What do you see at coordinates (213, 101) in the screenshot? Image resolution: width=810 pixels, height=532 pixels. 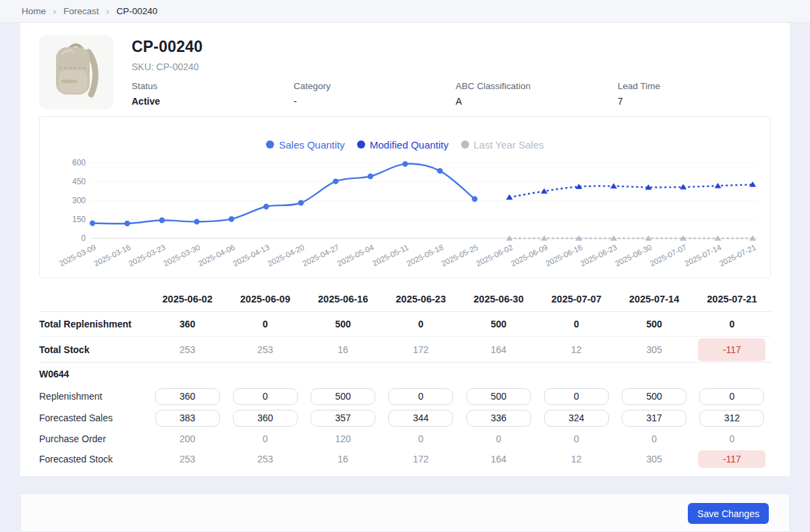 I see `field-value: Active` at bounding box center [213, 101].